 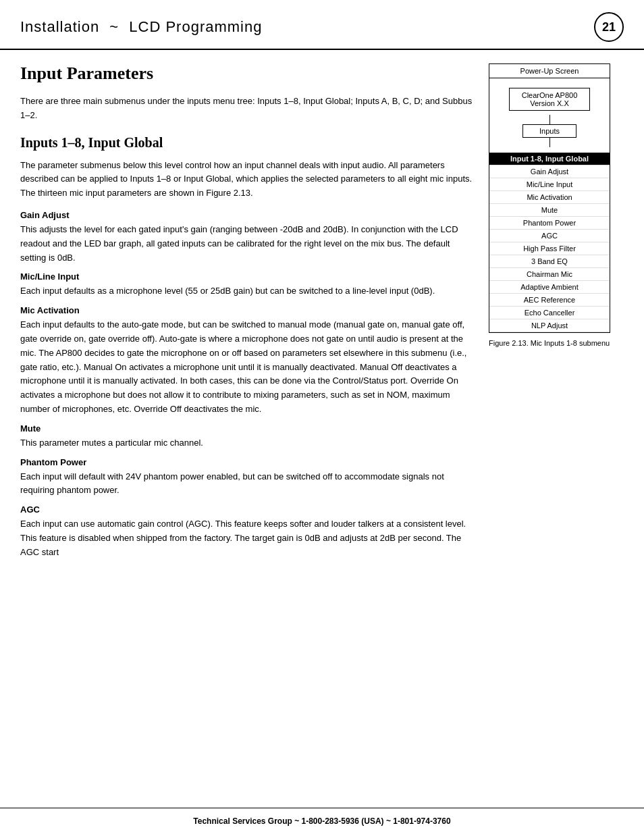 What do you see at coordinates (556, 313) in the screenshot?
I see `sidebar: Power-Up Screen ClearOne AP800 Version X…` at bounding box center [556, 313].